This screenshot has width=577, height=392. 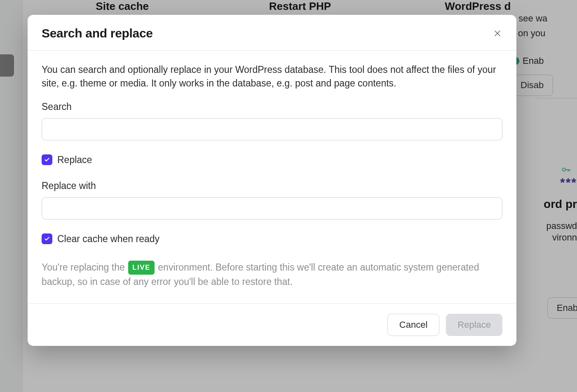 I want to click on modal-description: You can search and optionally replace in…, so click(x=272, y=77).